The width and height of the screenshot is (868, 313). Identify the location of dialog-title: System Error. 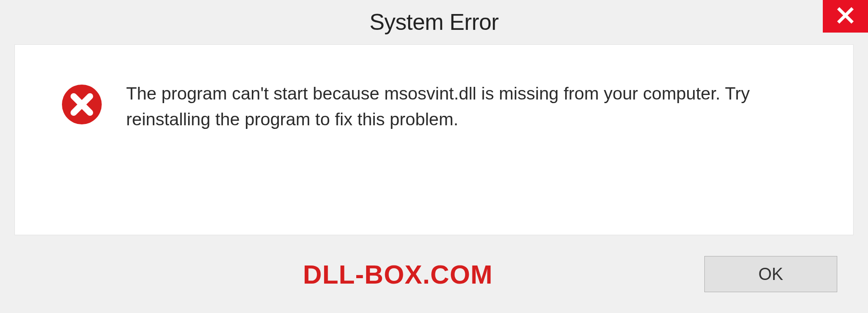
(434, 22).